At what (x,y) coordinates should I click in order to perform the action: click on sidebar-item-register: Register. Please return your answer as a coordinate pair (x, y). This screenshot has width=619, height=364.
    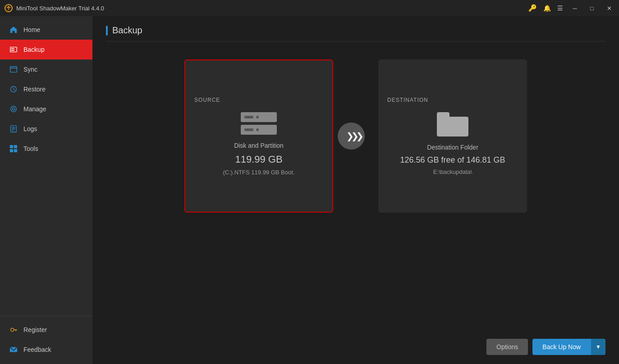
    Looking at the image, I should click on (46, 330).